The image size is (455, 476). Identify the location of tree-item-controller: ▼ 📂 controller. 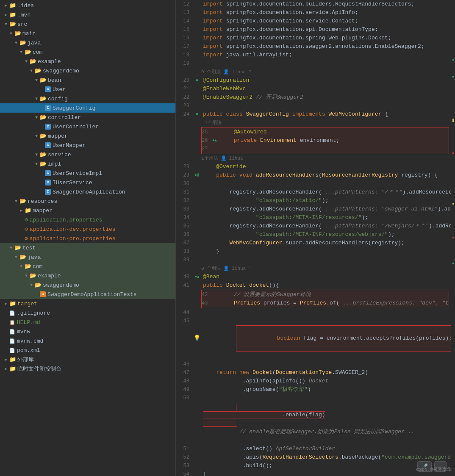
(88, 117).